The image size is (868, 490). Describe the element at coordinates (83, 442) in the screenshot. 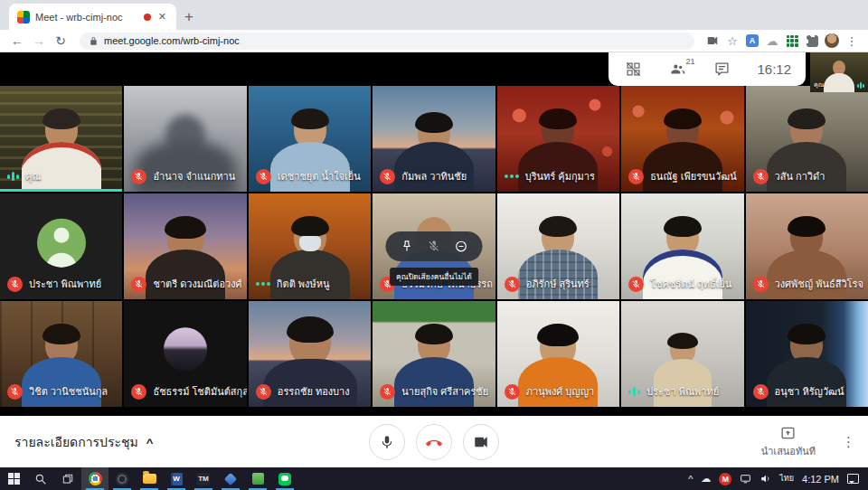

I see `meeting-details-button: รายละเอียดการประชุม ^` at that location.